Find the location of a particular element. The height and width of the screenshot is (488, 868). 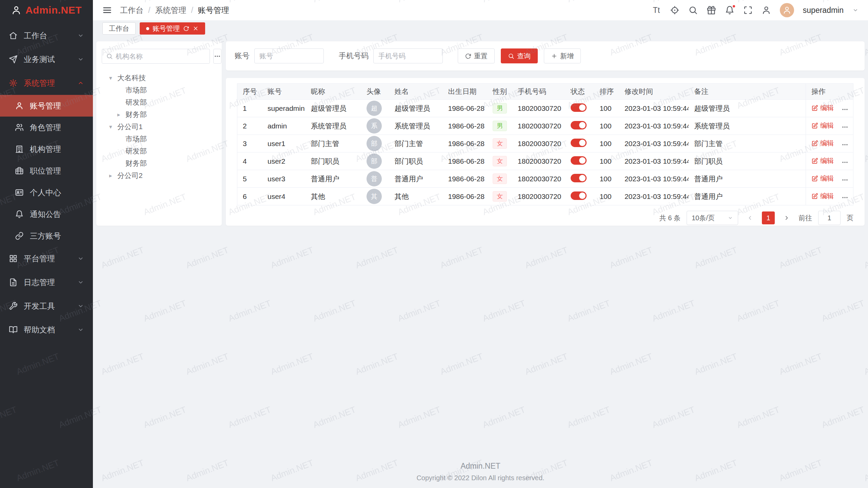

cell-birthdate: 1986-06-28 is located at coordinates (465, 197).